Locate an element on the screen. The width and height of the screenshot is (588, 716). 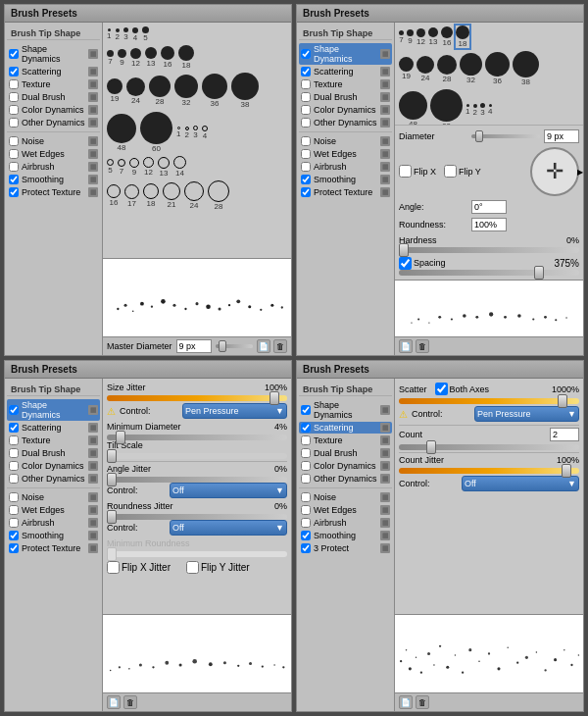
count-jitter-thumb is located at coordinates (566, 471).